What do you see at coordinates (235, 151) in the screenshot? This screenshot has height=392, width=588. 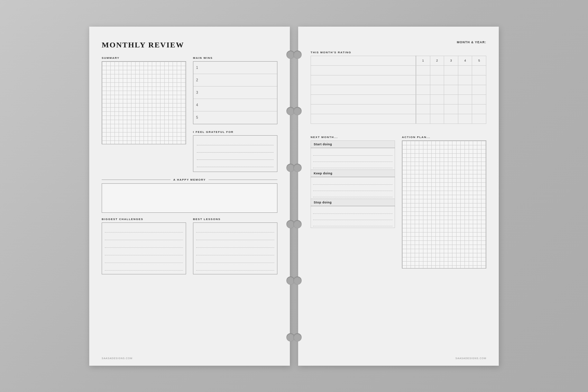 I see `grateful-section: I FEEL GRATEFUL FOR` at bounding box center [235, 151].